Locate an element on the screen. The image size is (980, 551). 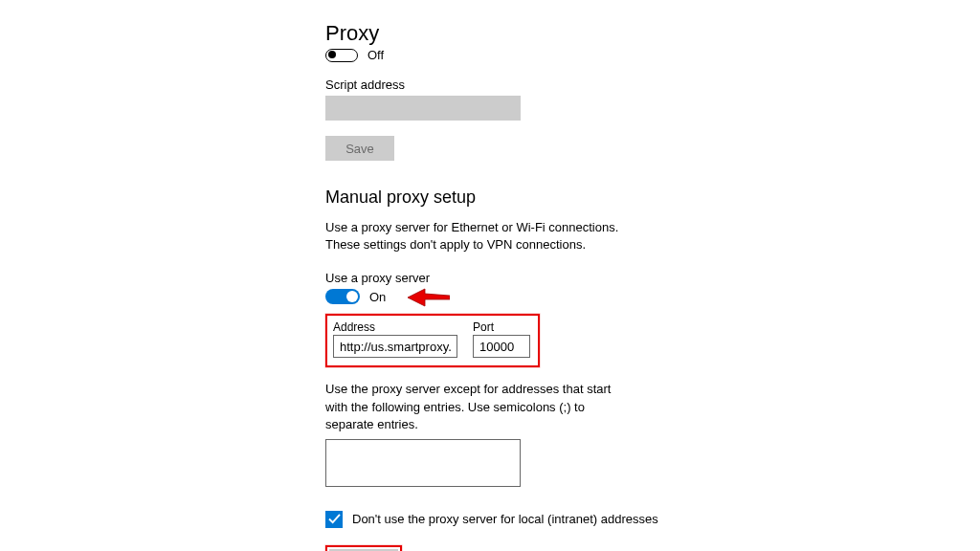
script-address-label: Script address is located at coordinates (526, 84).